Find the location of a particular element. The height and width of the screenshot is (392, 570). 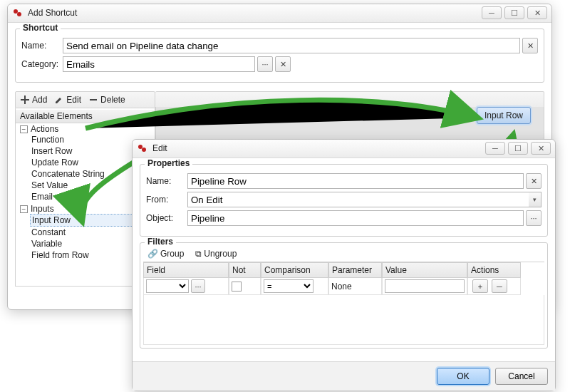

ok-button: OK is located at coordinates (463, 376).